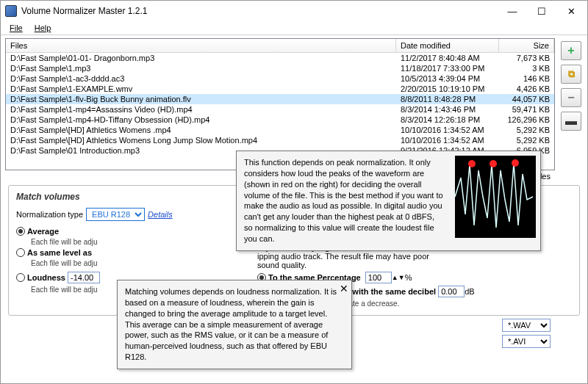  What do you see at coordinates (130, 253) in the screenshot?
I see `radio-same-level: As same level as` at bounding box center [130, 253].